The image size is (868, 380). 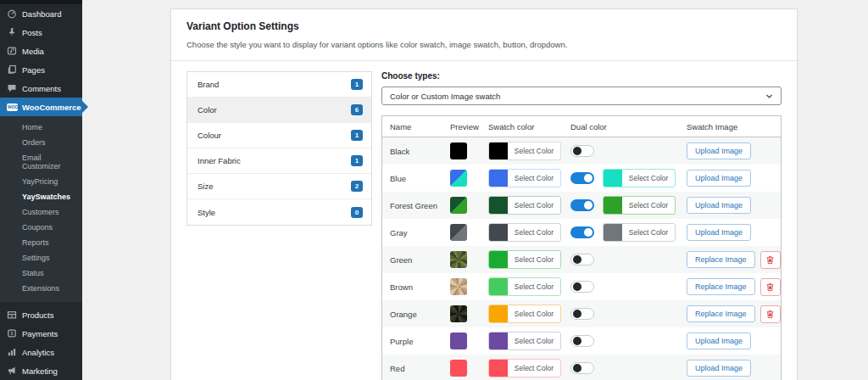 What do you see at coordinates (41, 258) in the screenshot?
I see `submenu-item-settings: Settings` at bounding box center [41, 258].